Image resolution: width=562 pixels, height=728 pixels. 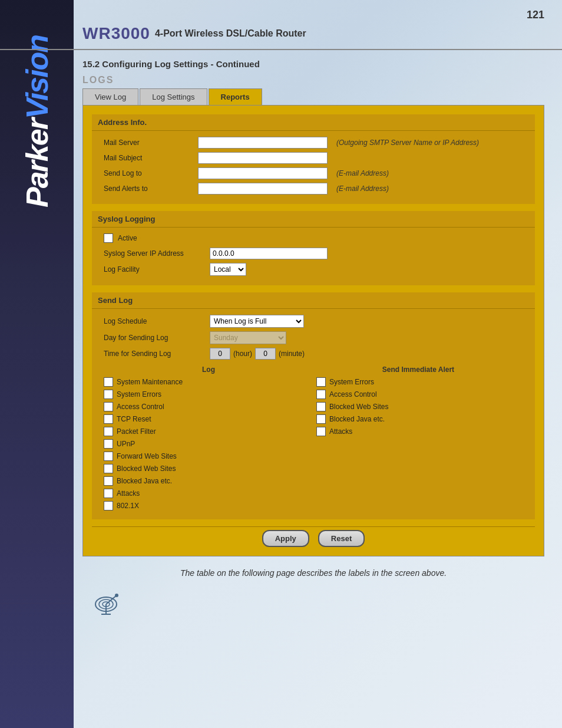 I want to click on log-packet-filter-label: Packet Filter, so click(x=137, y=431).